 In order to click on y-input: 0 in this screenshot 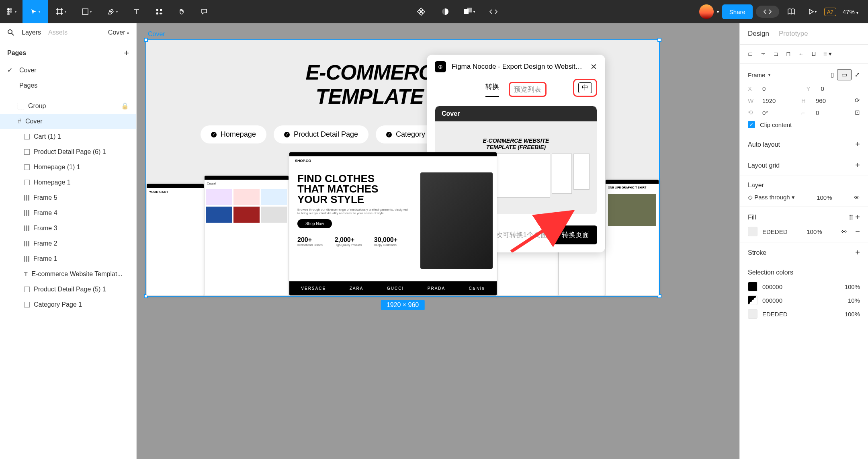, I will do `click(841, 88)`.